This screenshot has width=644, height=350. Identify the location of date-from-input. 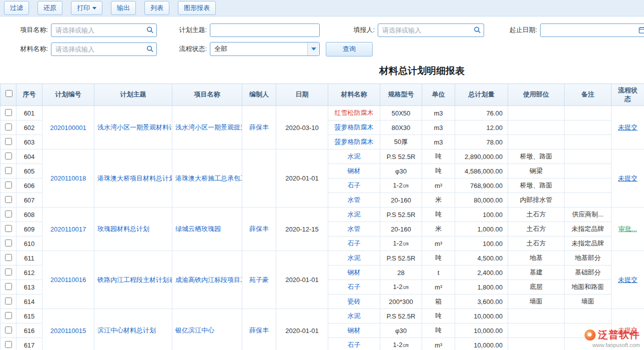
(592, 30).